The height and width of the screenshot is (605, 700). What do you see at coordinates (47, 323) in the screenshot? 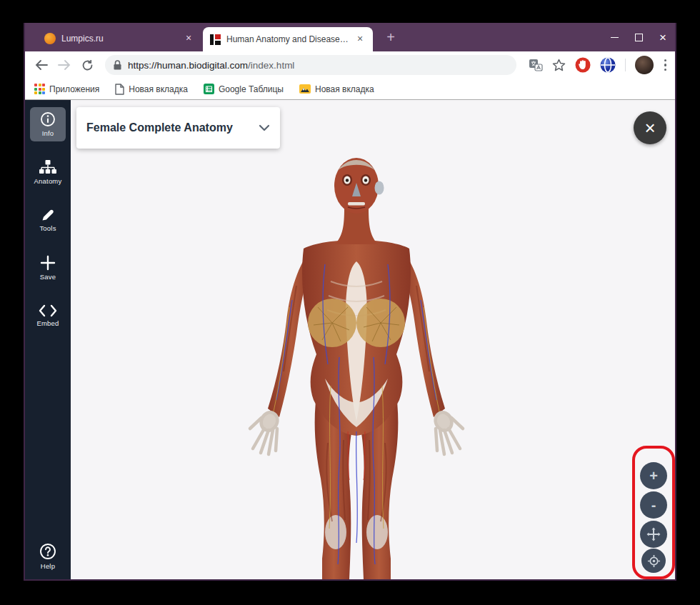
I see `sidebar-item-label: Embed` at bounding box center [47, 323].